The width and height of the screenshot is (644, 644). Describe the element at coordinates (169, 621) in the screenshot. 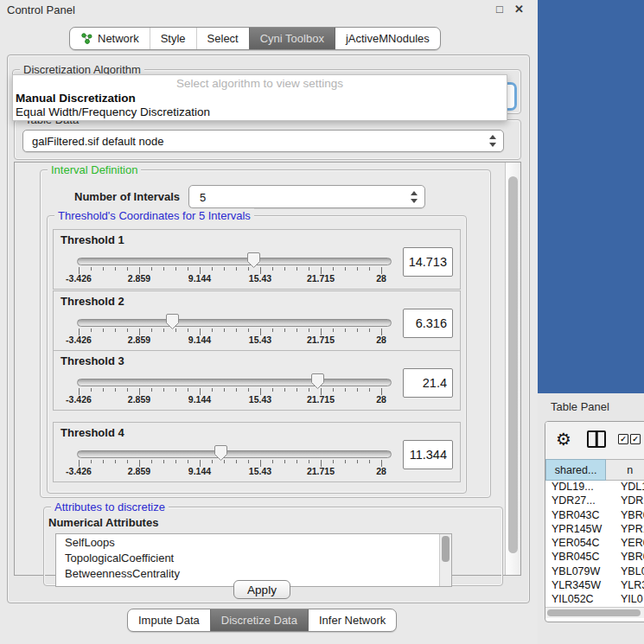

I see `tab-label: Impute Data` at that location.